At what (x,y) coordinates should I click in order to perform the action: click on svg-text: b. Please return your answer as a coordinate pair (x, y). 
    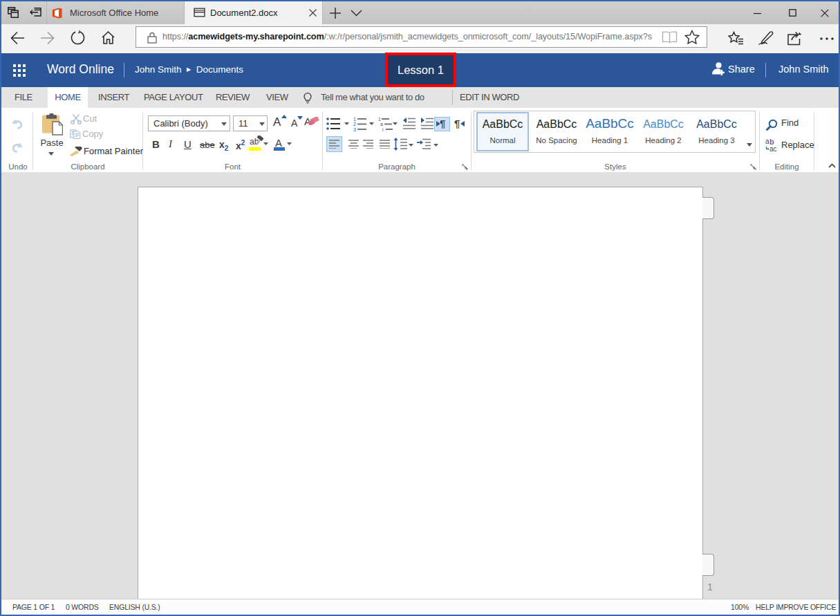
    Looking at the image, I should click on (772, 142).